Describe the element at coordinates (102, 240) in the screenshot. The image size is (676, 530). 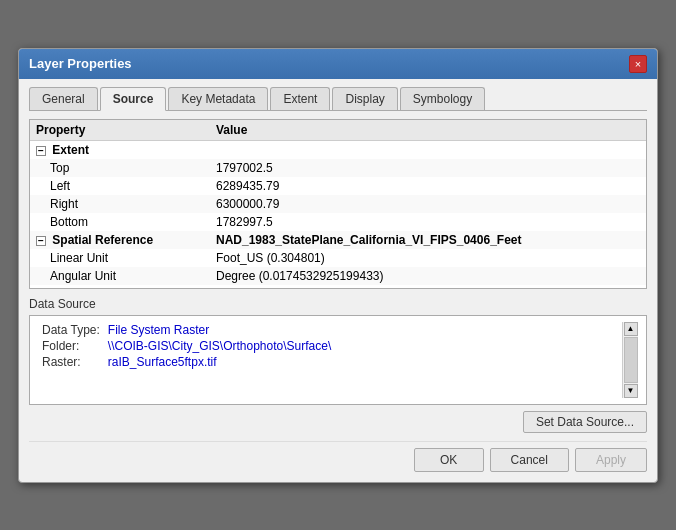
I see `spatial-ref-group-label: Spatial Reference` at that location.